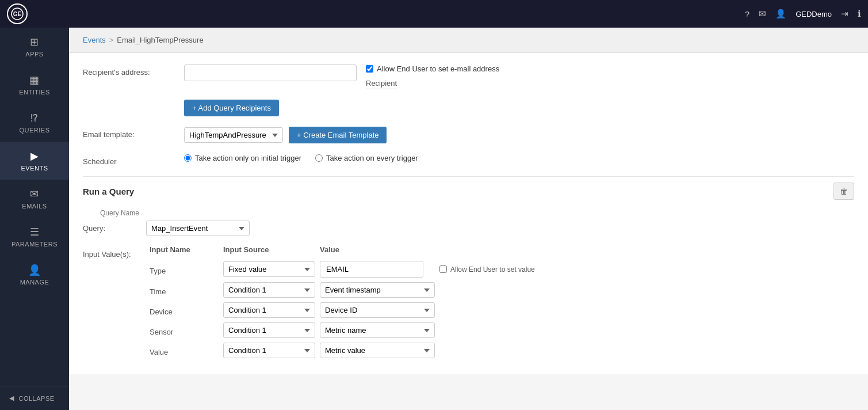 This screenshot has height=410, width=868. I want to click on col-input-source: Input Source, so click(269, 250).